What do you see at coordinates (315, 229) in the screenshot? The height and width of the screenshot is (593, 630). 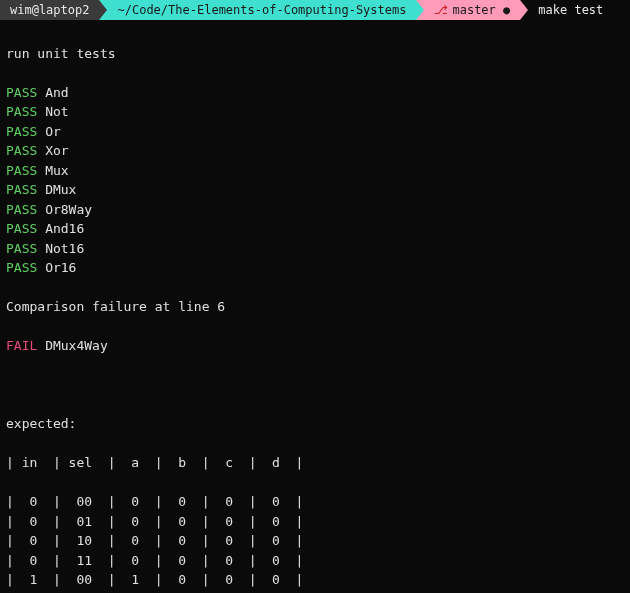 I see `test-pass-line: PASS And16` at bounding box center [315, 229].